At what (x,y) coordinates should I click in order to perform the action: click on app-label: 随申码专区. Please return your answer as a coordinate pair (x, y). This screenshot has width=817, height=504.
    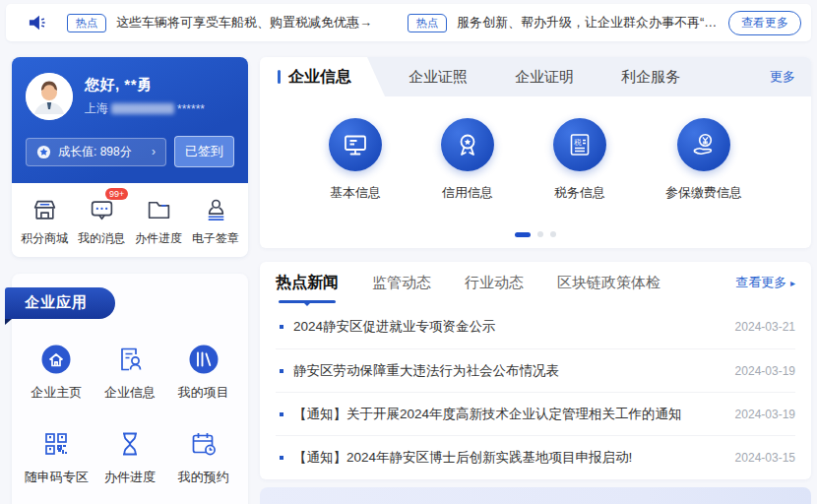
    Looking at the image, I should click on (57, 477).